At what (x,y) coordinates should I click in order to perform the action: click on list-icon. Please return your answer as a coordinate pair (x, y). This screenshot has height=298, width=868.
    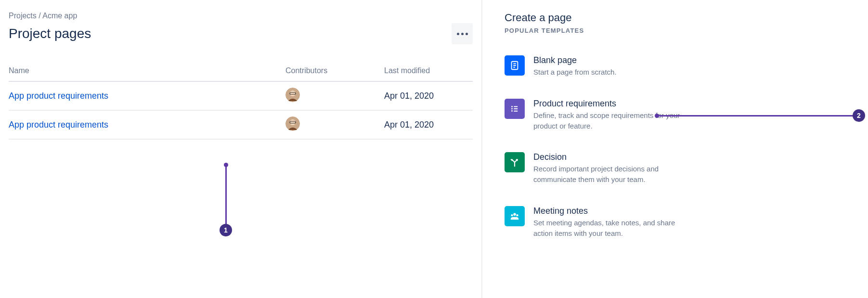
    Looking at the image, I should click on (515, 109).